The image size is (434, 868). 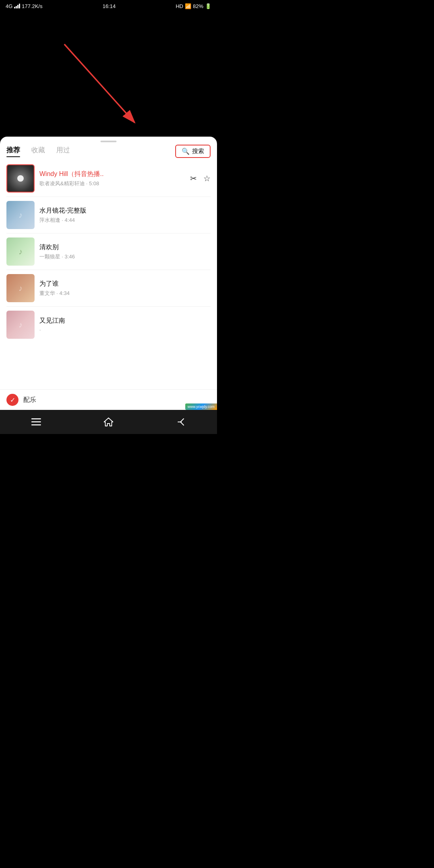 I want to click on song-thumb-2: ♪, so click(x=20, y=215).